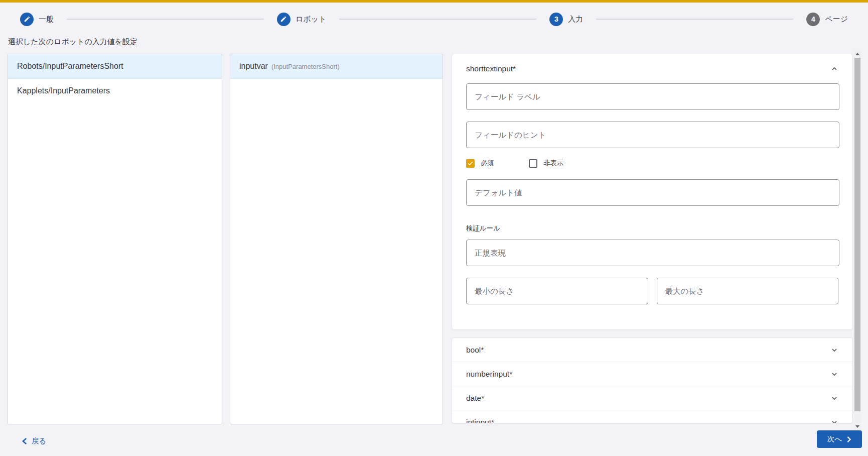 This screenshot has width=868, height=456. What do you see at coordinates (306, 66) in the screenshot?
I see `variable-type: (InputParametersShort)` at bounding box center [306, 66].